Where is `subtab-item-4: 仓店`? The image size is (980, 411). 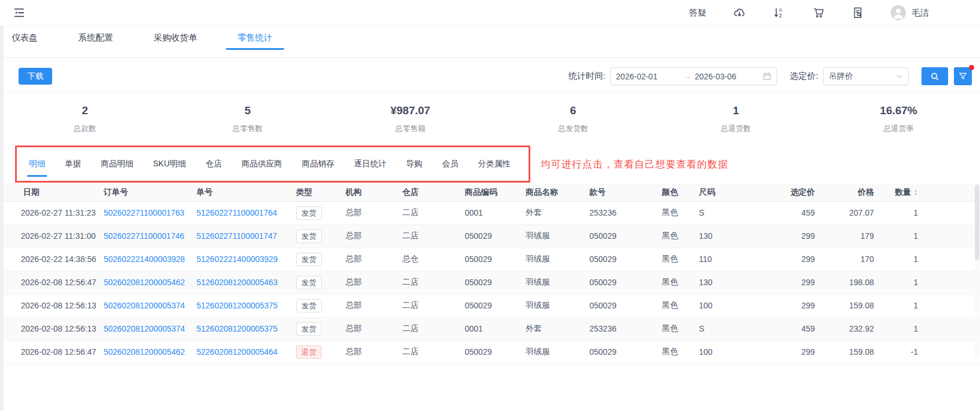
subtab-item-4: 仓店 is located at coordinates (214, 164).